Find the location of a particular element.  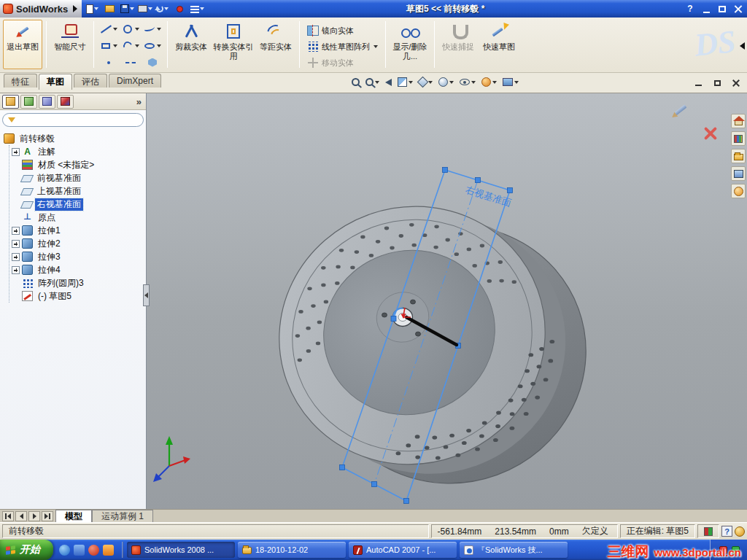

move-entities-button: 移动实体 is located at coordinates (343, 63).